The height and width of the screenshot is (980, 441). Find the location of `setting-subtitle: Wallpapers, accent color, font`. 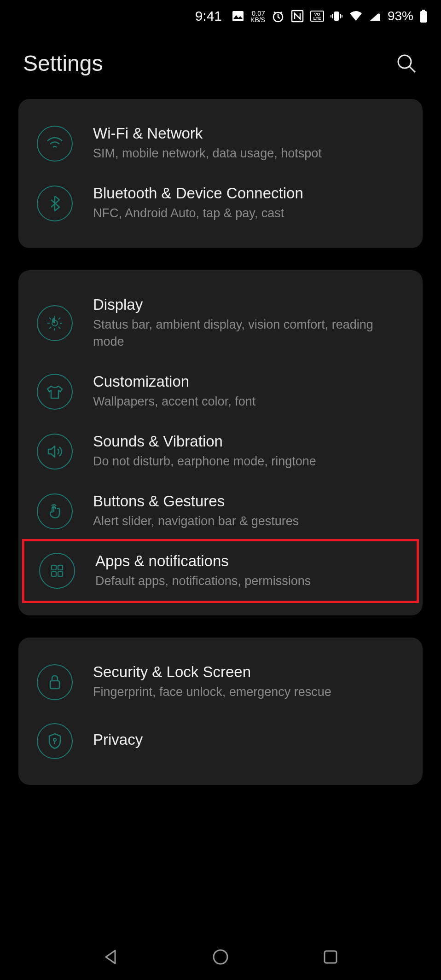

setting-subtitle: Wallpapers, accent color, font is located at coordinates (249, 402).